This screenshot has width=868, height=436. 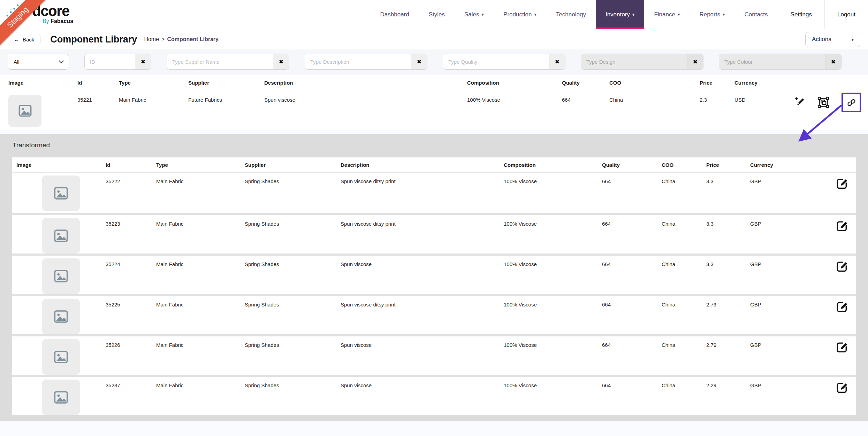 I want to click on nav-item: Dashboard, so click(x=395, y=15).